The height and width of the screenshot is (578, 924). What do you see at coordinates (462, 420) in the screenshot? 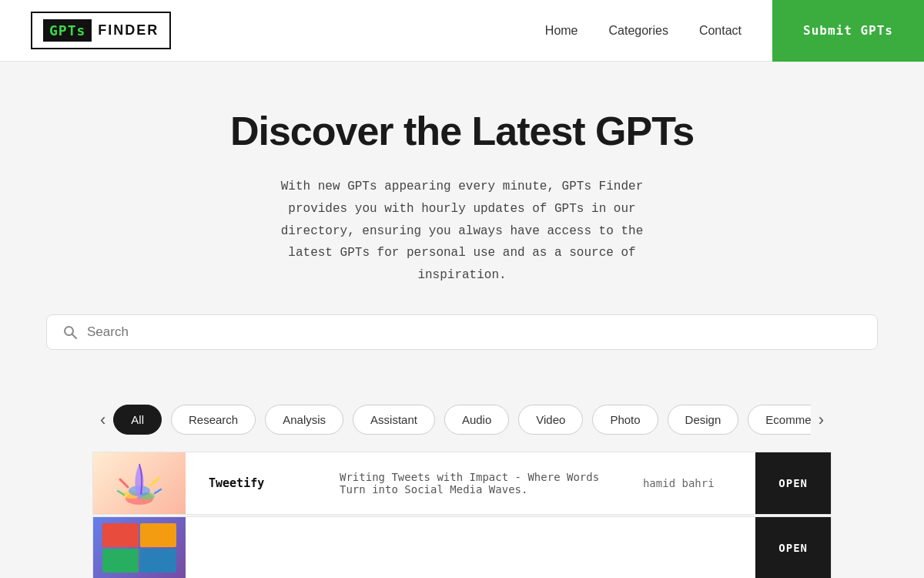
I see `filter-row: ‹ AllResearchAnalysisAssistantAudioVideo…` at bounding box center [462, 420].